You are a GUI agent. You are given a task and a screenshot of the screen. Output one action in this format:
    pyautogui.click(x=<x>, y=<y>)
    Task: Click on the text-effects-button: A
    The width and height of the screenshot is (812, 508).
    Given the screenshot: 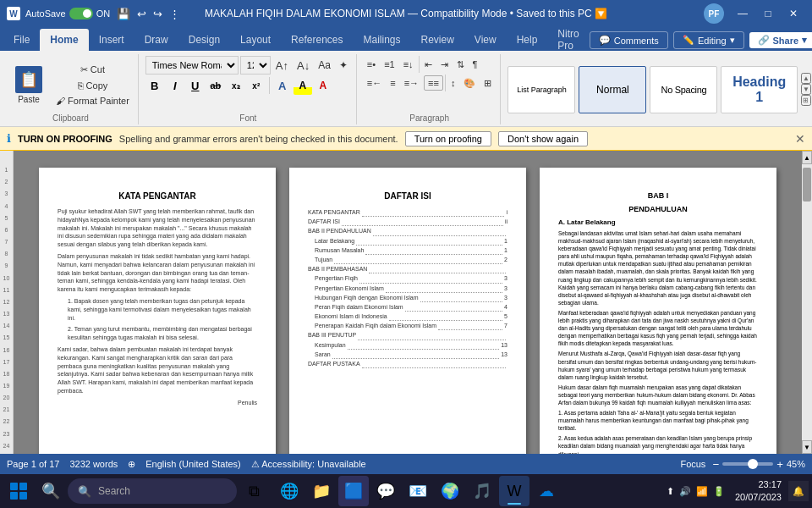 What is the action you would take?
    pyautogui.click(x=283, y=86)
    